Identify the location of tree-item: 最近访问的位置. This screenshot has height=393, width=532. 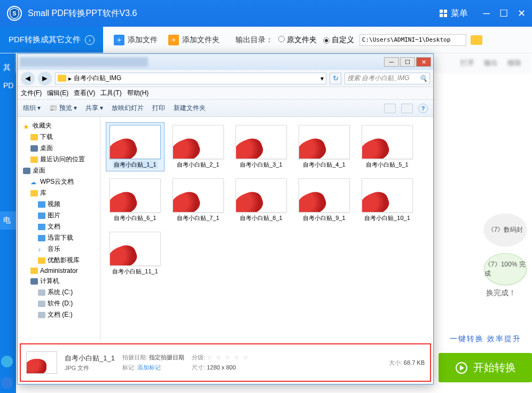
(59, 159).